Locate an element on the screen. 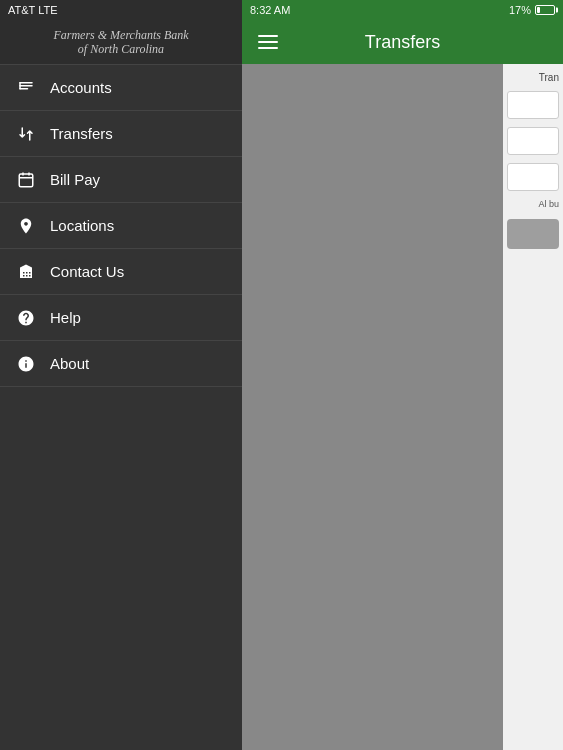  status-bar: AT&T LTE 8:32 AM 17% is located at coordinates (282, 10).